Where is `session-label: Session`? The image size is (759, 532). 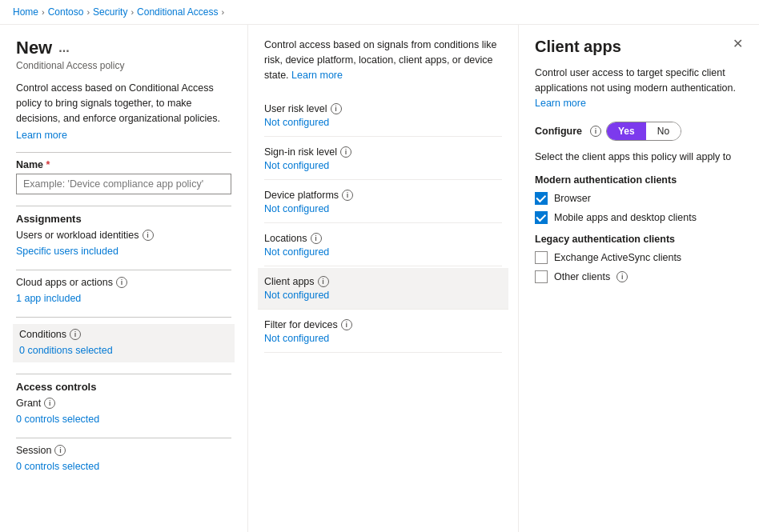
session-label: Session is located at coordinates (34, 450).